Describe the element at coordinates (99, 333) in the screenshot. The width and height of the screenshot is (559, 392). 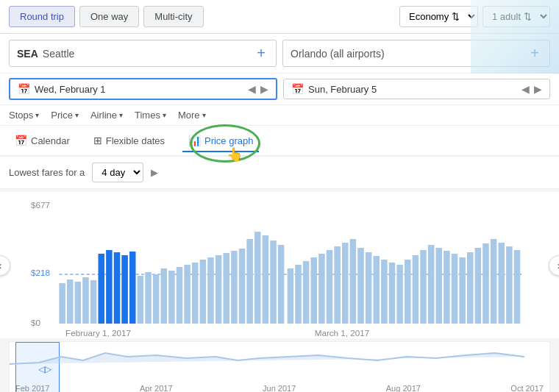
I see `x-label-feb: February 1, 2017` at that location.